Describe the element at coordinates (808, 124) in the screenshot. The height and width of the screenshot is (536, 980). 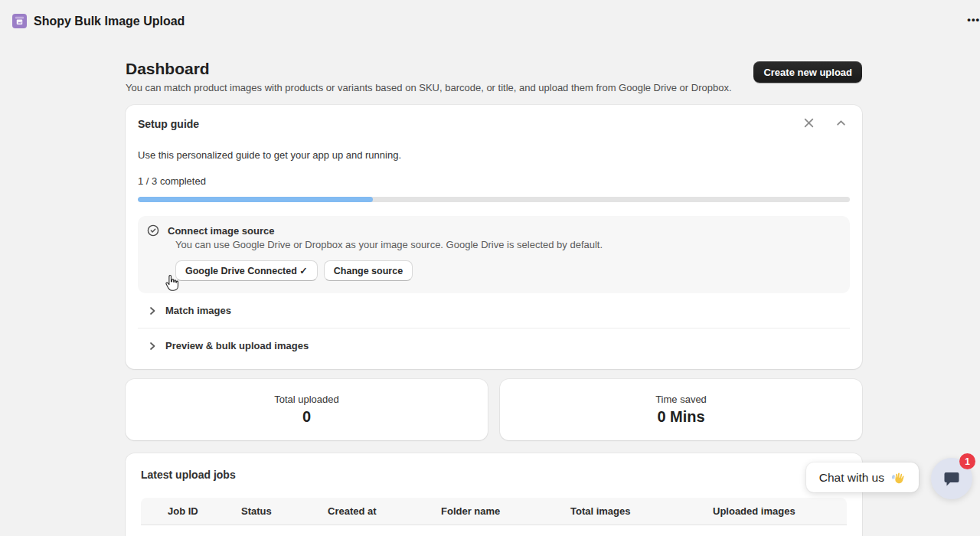
I see `close-button` at that location.